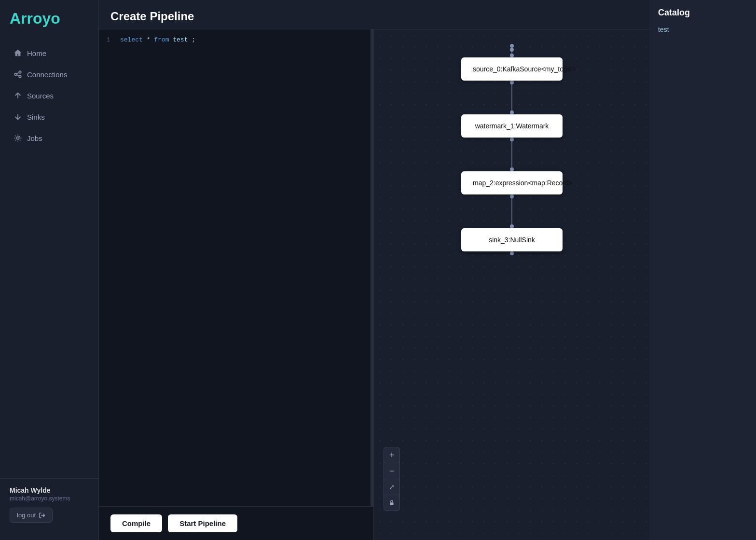 The width and height of the screenshot is (756, 540). I want to click on page-title: Create Pipeline, so click(374, 16).